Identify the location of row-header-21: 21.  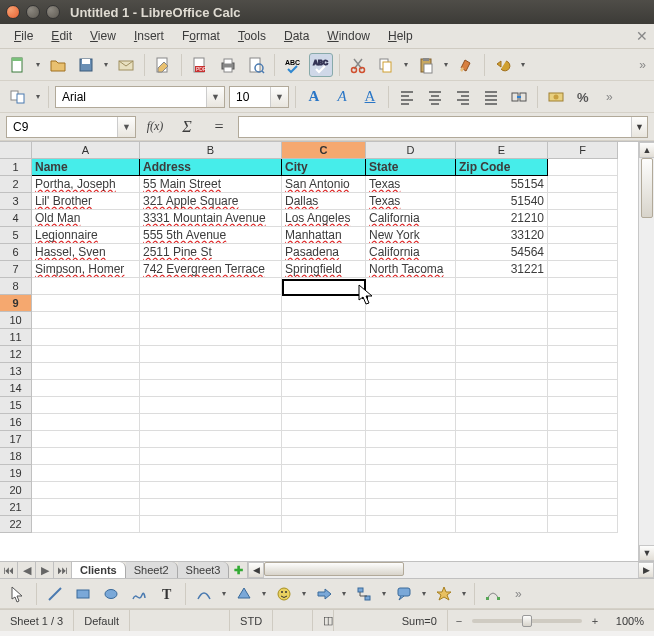
(16, 508).